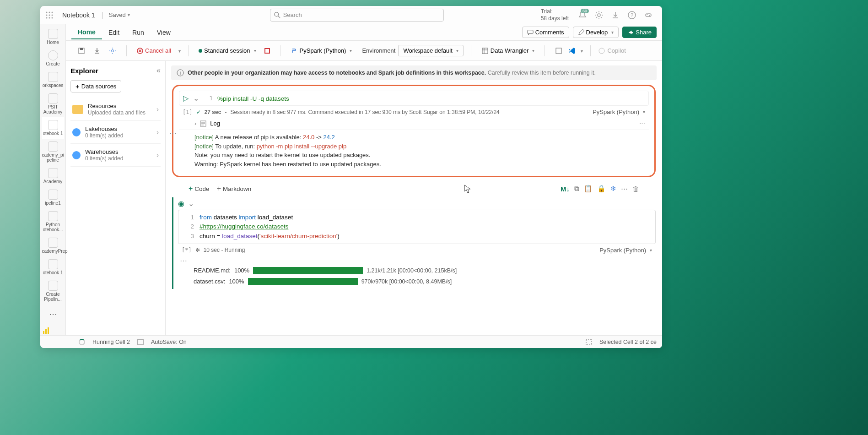  What do you see at coordinates (642, 124) in the screenshot?
I see `cell-more-icon: ⋯` at bounding box center [642, 124].